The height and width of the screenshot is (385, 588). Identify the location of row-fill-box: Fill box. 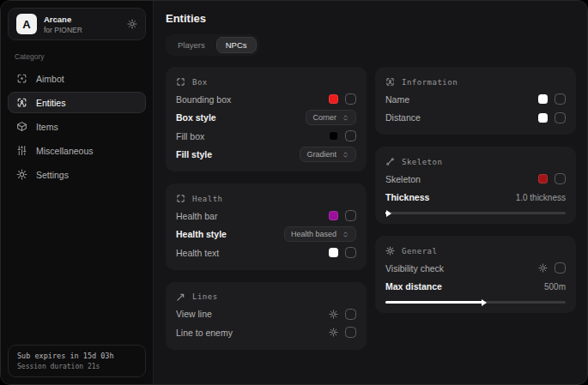
(266, 136).